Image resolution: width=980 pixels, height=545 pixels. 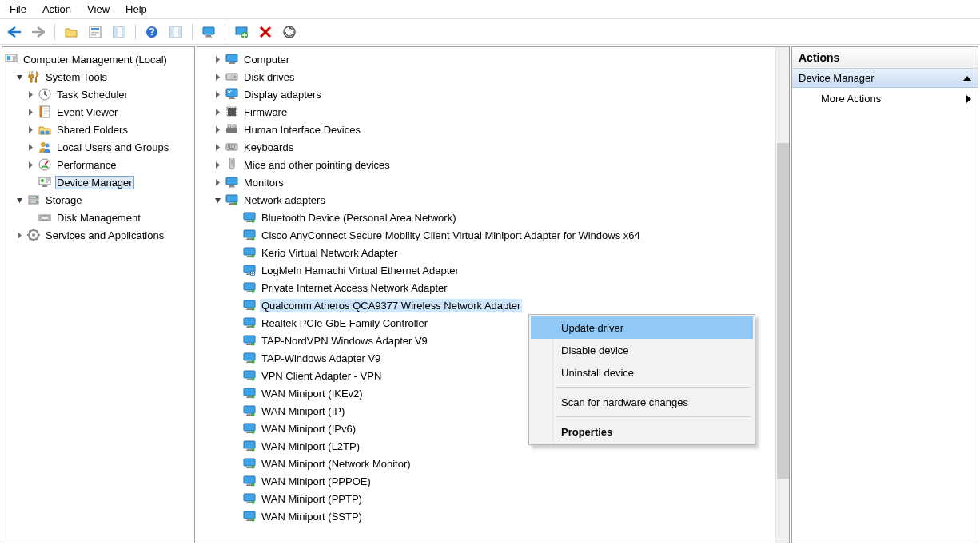 What do you see at coordinates (312, 499) in the screenshot?
I see `node-label: WAN Miniport (PPTP)` at bounding box center [312, 499].